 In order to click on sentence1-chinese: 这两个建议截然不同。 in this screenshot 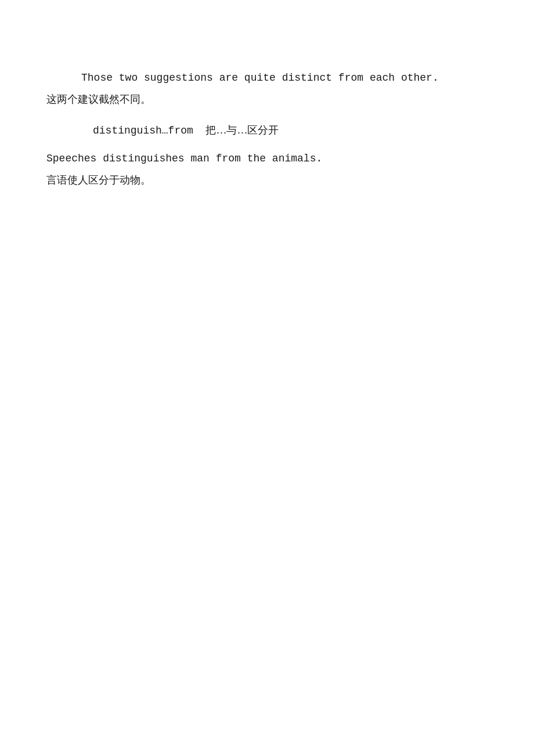, I will do `click(267, 100)`.